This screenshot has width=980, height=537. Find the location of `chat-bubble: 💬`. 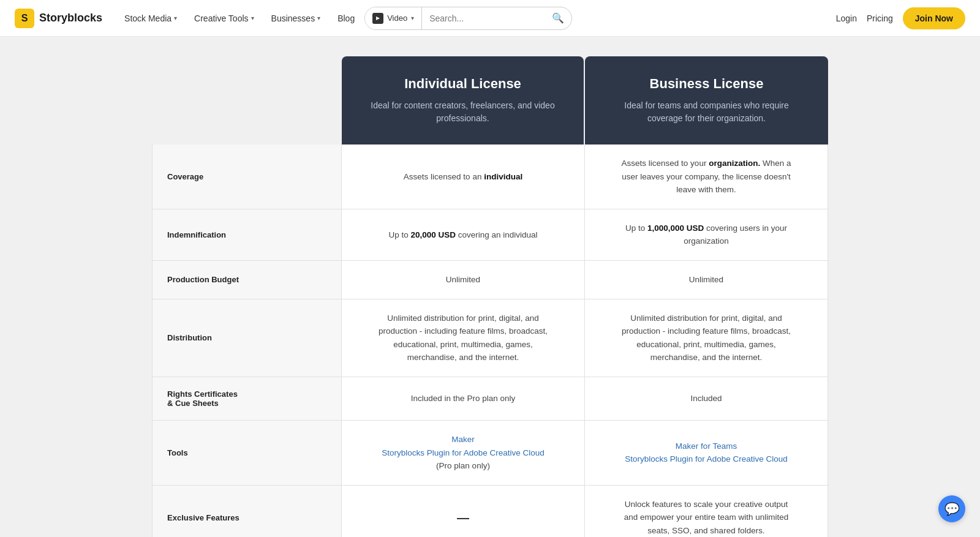

chat-bubble: 💬 is located at coordinates (952, 509).